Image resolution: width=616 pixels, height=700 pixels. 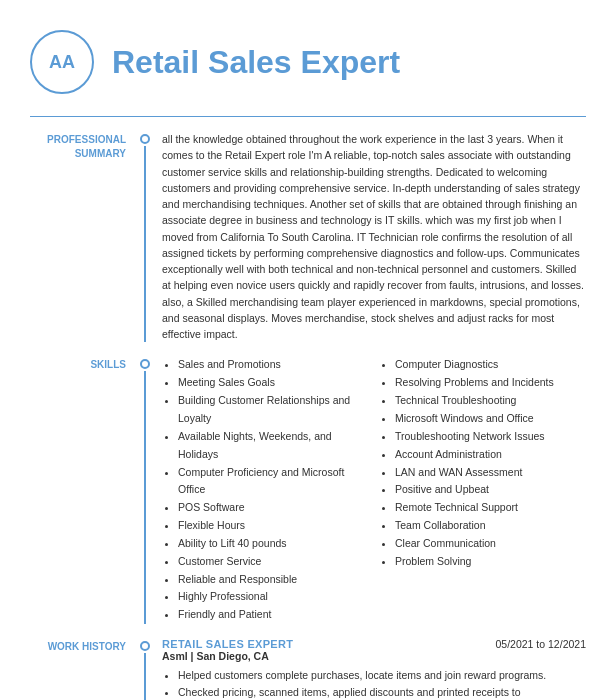 I want to click on job-bullets: Helped customers complete purchases, loc…, so click(x=374, y=684).